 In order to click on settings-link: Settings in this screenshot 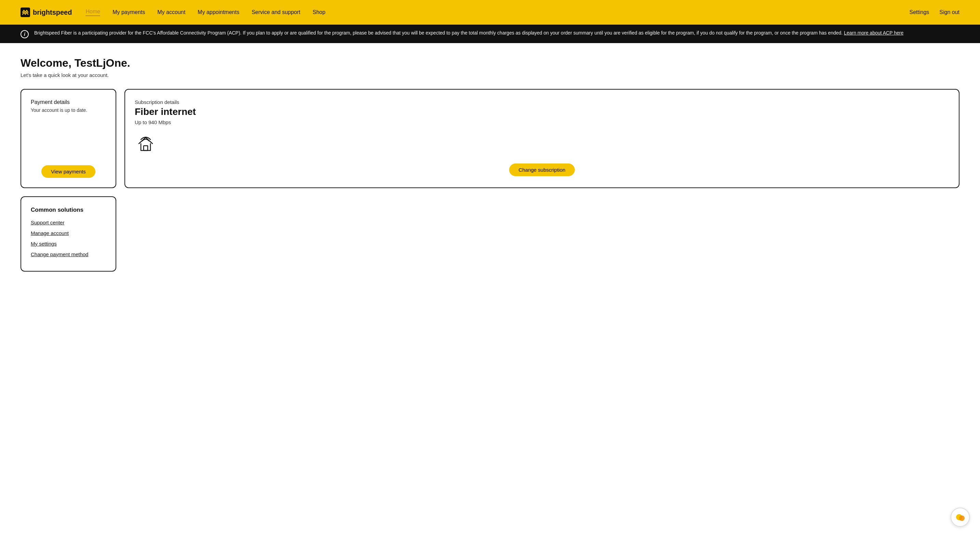, I will do `click(919, 12)`.